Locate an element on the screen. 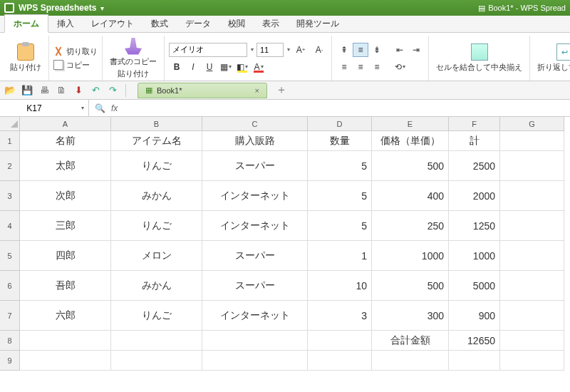 The height and width of the screenshot is (392, 570). font-size-input is located at coordinates (270, 50).